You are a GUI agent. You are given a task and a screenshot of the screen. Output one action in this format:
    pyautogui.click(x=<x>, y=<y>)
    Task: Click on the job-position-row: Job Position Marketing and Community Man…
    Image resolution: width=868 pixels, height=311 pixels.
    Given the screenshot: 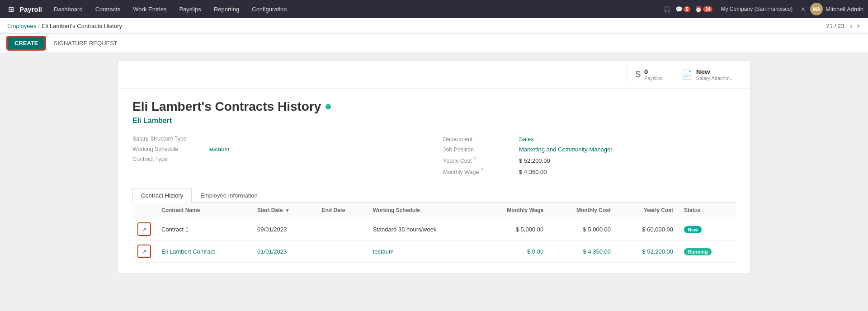 What is the action you would take?
    pyautogui.click(x=590, y=149)
    